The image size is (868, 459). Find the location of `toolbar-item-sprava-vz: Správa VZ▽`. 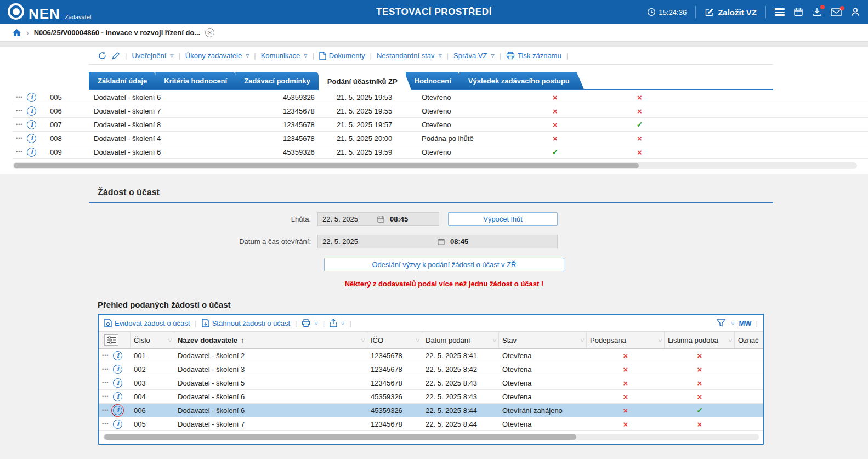

toolbar-item-sprava-vz: Správa VZ▽ is located at coordinates (474, 56).